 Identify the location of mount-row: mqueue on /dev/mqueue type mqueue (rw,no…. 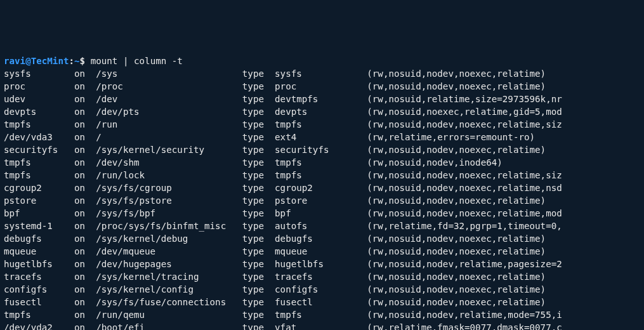
(324, 251).